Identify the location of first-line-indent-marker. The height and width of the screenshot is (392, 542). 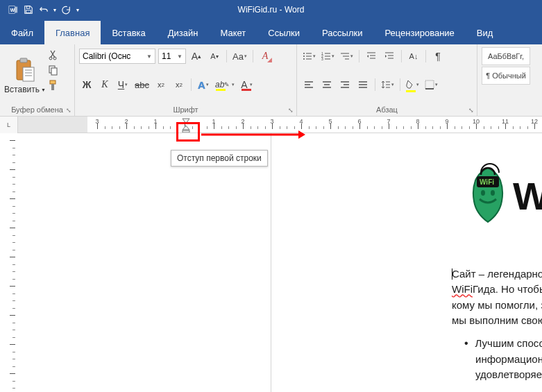
(186, 121).